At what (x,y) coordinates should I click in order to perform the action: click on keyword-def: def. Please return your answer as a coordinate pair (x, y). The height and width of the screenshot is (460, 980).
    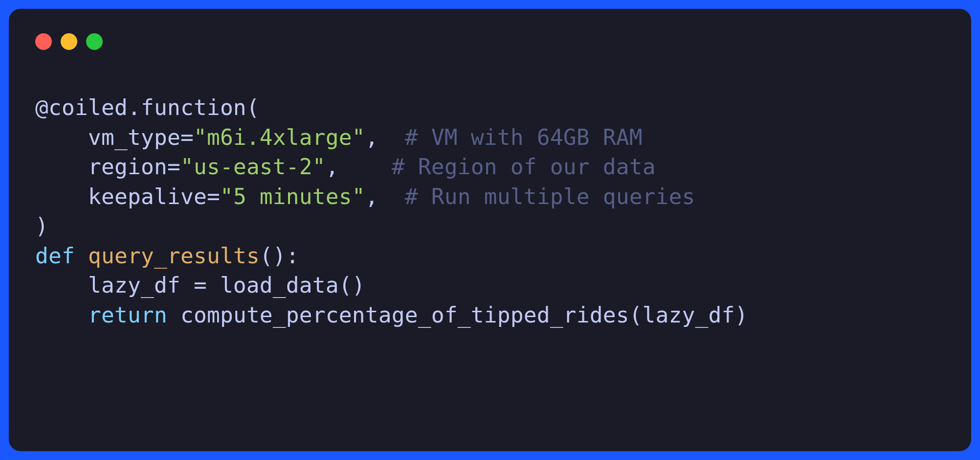
    Looking at the image, I should click on (55, 255).